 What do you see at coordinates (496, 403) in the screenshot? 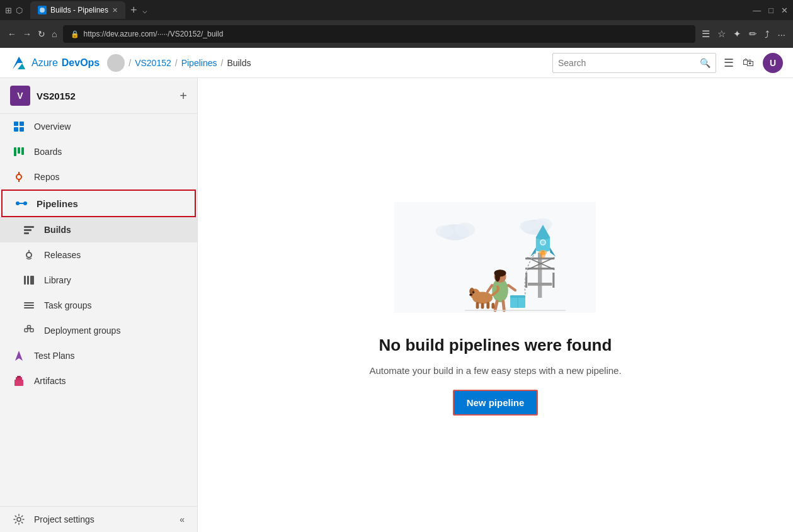
I see `new-pipeline-button: New pipeline` at bounding box center [496, 403].